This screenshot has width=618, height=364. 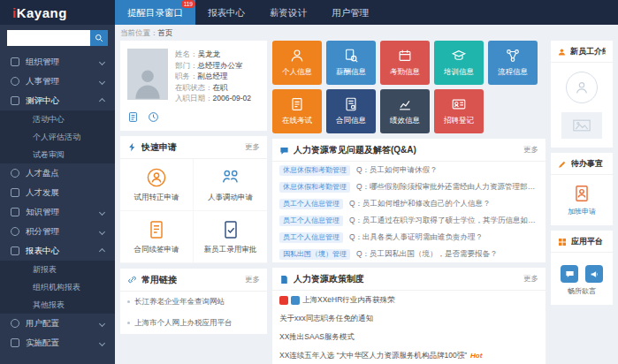 I want to click on link-icon, so click(x=133, y=279).